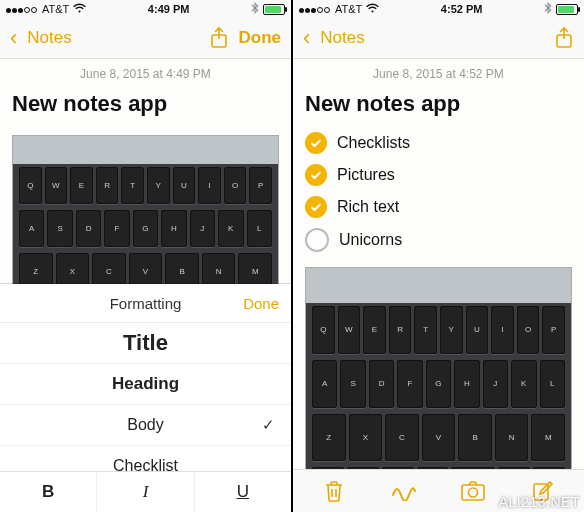  Describe the element at coordinates (438, 72) in the screenshot. I see `note-timestamp: June 8, 2015 at 4:52 PM` at that location.